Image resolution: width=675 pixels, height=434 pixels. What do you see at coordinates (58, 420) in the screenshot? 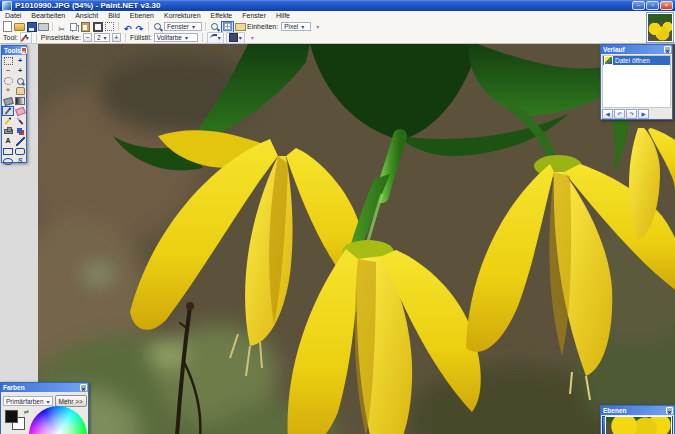
I see `color-wheel` at bounding box center [58, 420].